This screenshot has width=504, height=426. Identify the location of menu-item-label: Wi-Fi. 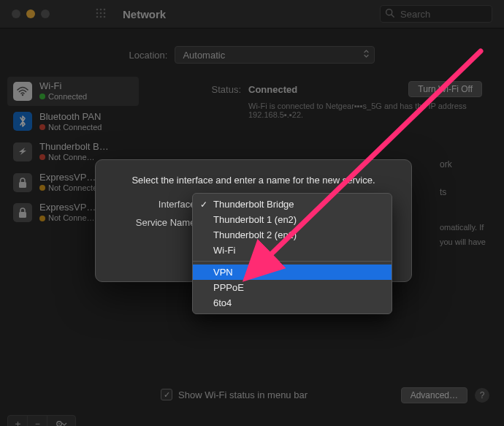
(224, 250).